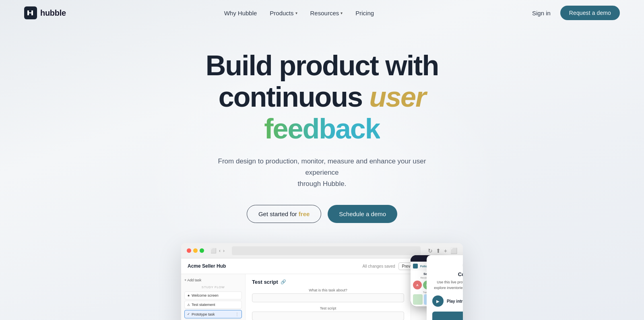 This screenshot has height=320, width=644. What do you see at coordinates (213, 251) in the screenshot?
I see `browser-back-icon: ⬜` at bounding box center [213, 251].